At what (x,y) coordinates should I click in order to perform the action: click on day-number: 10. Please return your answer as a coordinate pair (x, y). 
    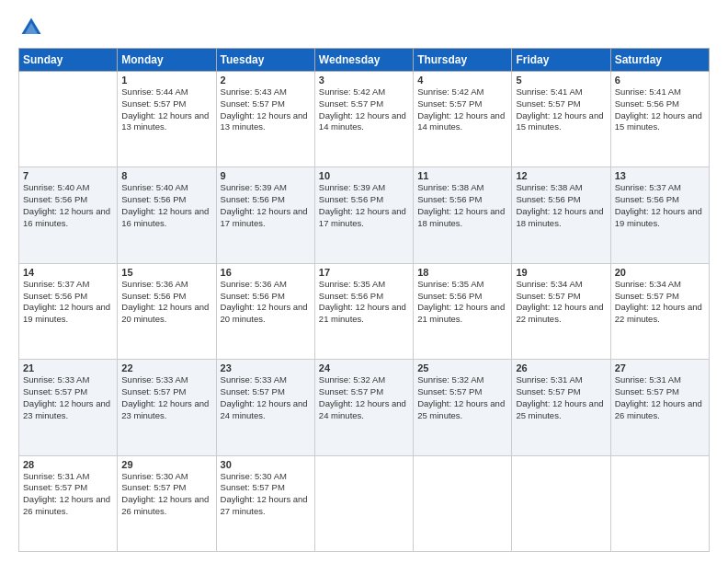
    Looking at the image, I should click on (364, 176).